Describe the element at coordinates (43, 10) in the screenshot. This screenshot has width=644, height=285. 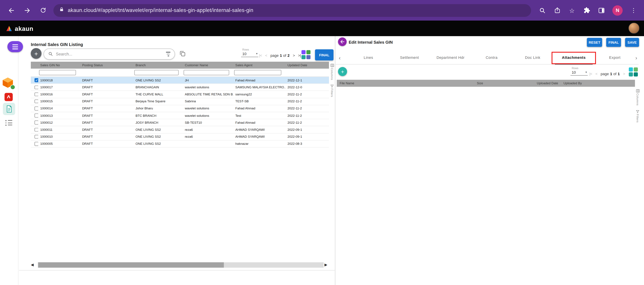
I see `refresh-icon` at that location.